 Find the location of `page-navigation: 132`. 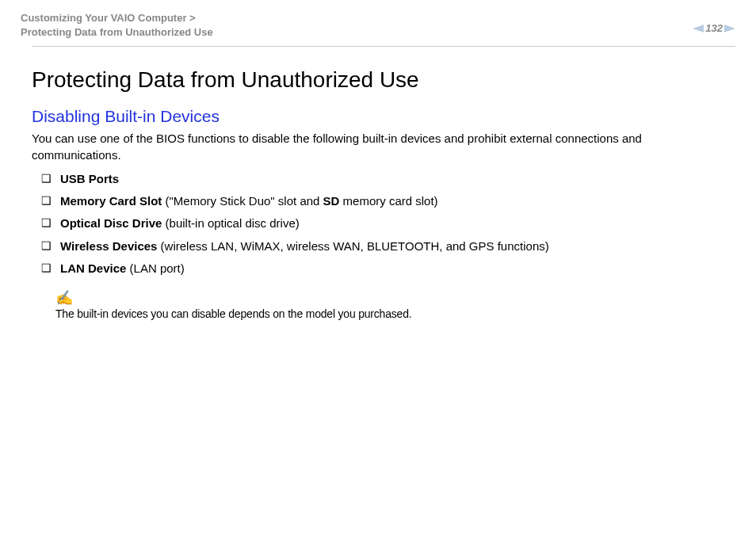

page-navigation: 132 is located at coordinates (714, 29).